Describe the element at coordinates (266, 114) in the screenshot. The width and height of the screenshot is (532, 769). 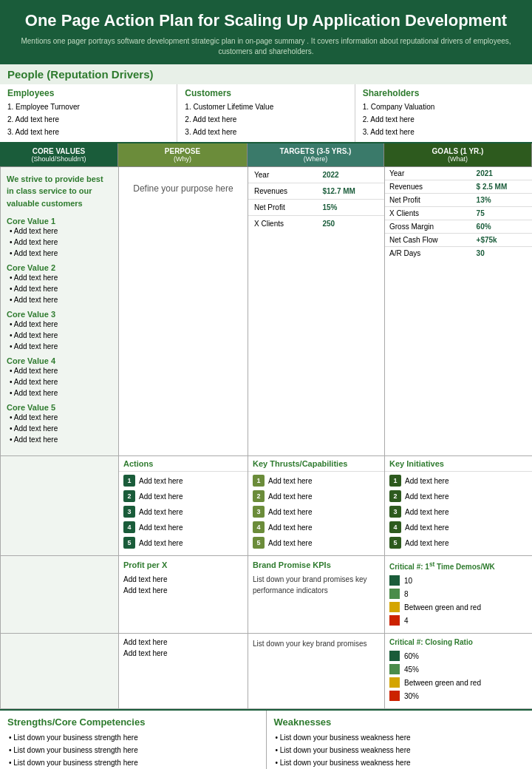
I see `people-row: Employees 1. Employee Turnover 2. Add te…` at that location.